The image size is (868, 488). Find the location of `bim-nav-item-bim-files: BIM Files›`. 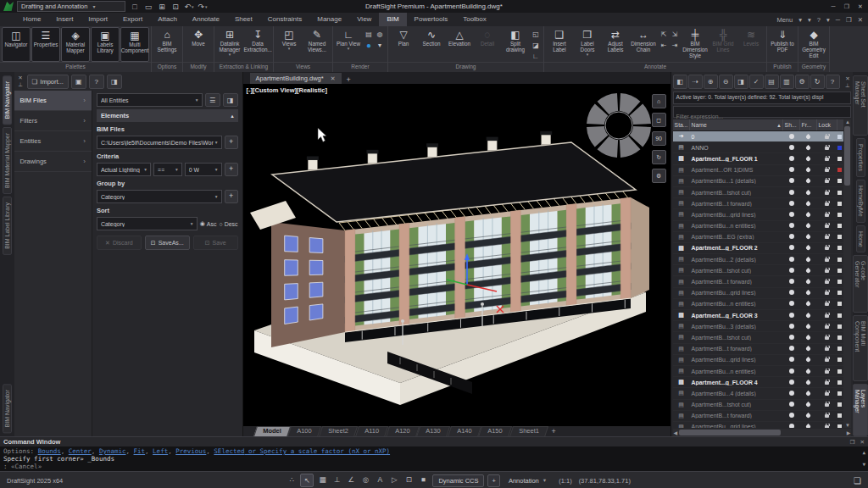

bim-nav-item-bim-files: BIM Files› is located at coordinates (53, 101).